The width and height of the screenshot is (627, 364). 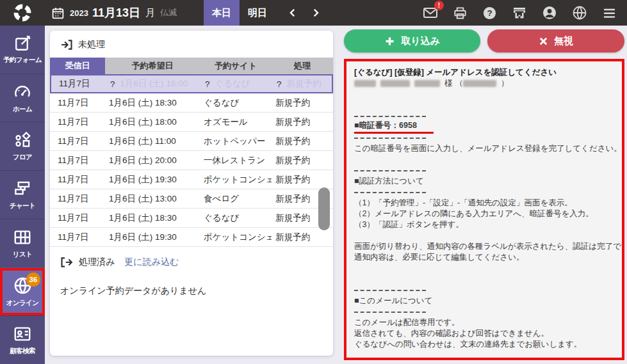 I want to click on cell-requested: 1月6日 (土) 18:00, so click(x=152, y=122).